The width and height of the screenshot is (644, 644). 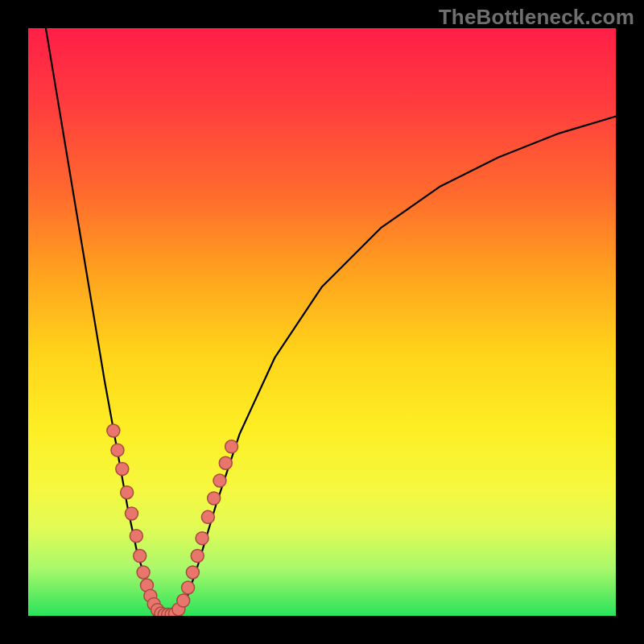 What do you see at coordinates (536, 18) in the screenshot?
I see `watermark-text: TheBottleneck.com` at bounding box center [536, 18].